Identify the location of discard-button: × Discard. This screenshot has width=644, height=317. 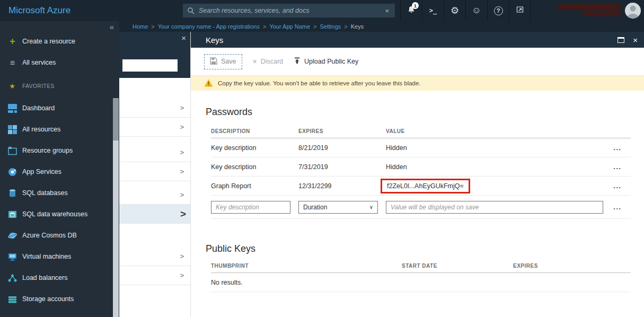
(268, 61).